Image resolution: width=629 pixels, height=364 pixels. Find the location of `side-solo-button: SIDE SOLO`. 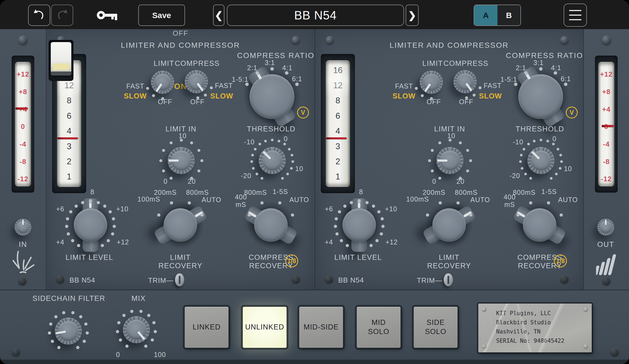

side-solo-button: SIDE SOLO is located at coordinates (436, 327).